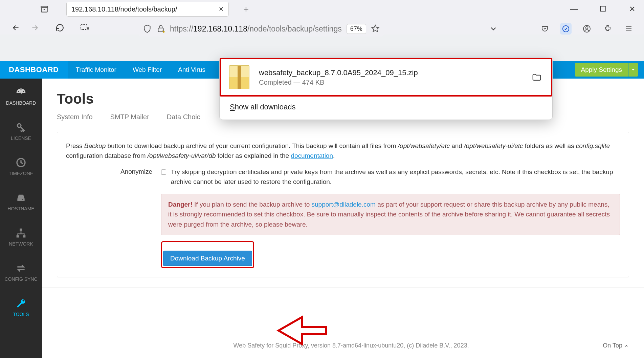 Image resolution: width=644 pixels, height=358 pixels. Describe the element at coordinates (574, 9) in the screenshot. I see `minimize-icon: —` at that location.